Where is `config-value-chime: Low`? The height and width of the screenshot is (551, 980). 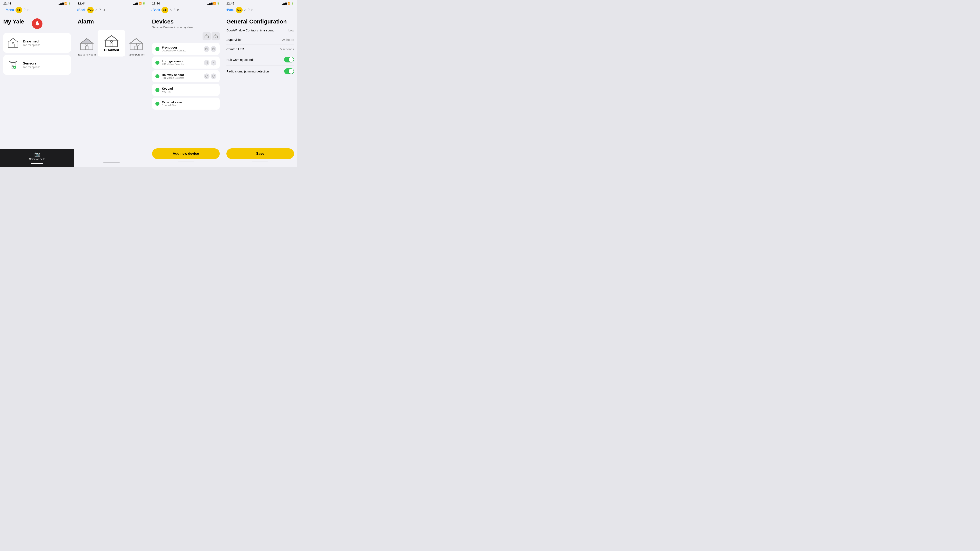
config-value-chime: Low is located at coordinates (291, 30).